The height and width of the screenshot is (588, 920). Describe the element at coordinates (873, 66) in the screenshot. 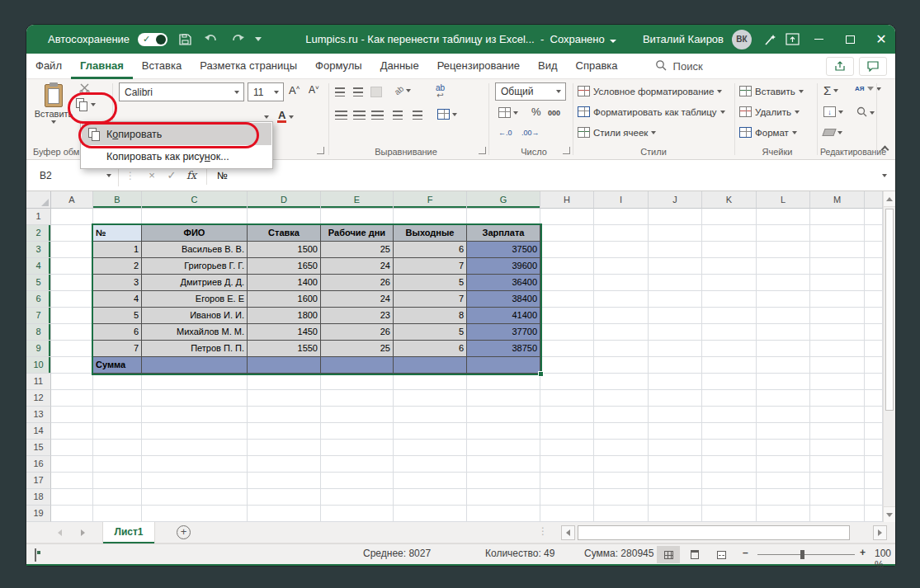

I see `comments-button` at that location.